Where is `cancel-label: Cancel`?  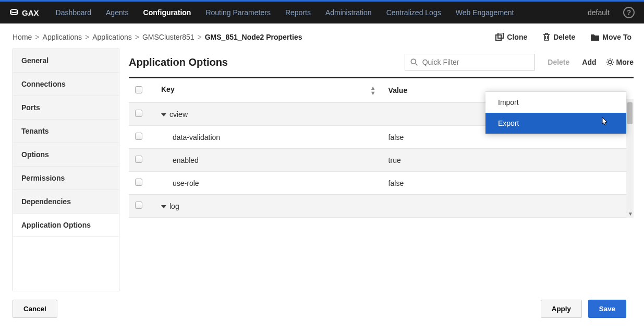 cancel-label: Cancel is located at coordinates (35, 309).